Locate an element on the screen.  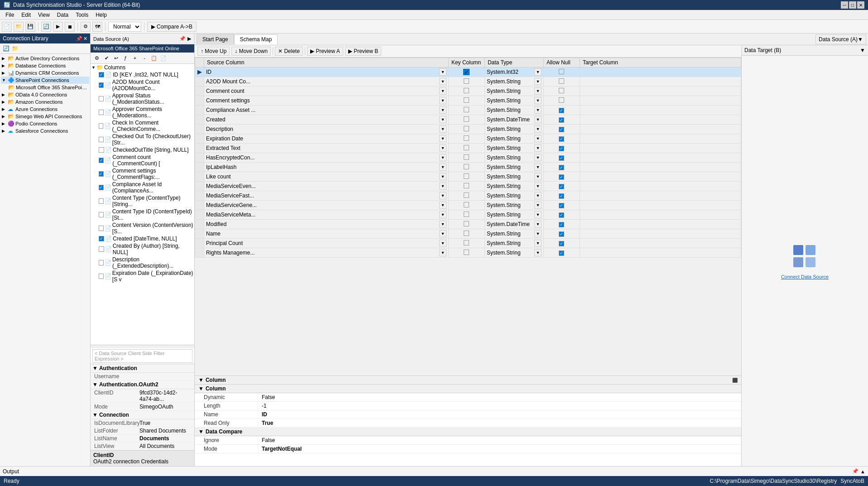
tree-item-database: ▶ 📂 Database Connections is located at coordinates (45, 66).